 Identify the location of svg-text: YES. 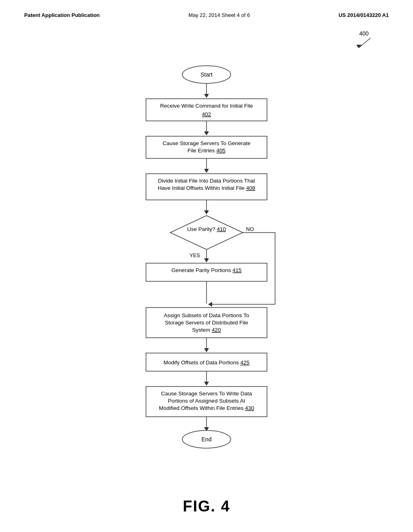
(195, 256).